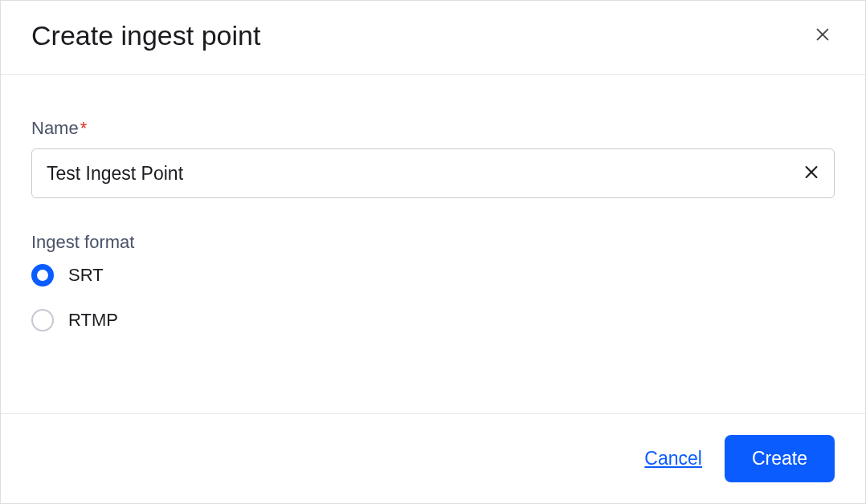 The image size is (866, 504). What do you see at coordinates (811, 173) in the screenshot?
I see `clear-icon` at bounding box center [811, 173].